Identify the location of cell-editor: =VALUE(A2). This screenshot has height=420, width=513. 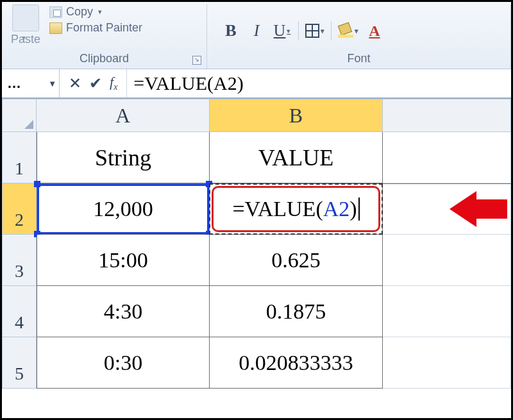
(296, 209).